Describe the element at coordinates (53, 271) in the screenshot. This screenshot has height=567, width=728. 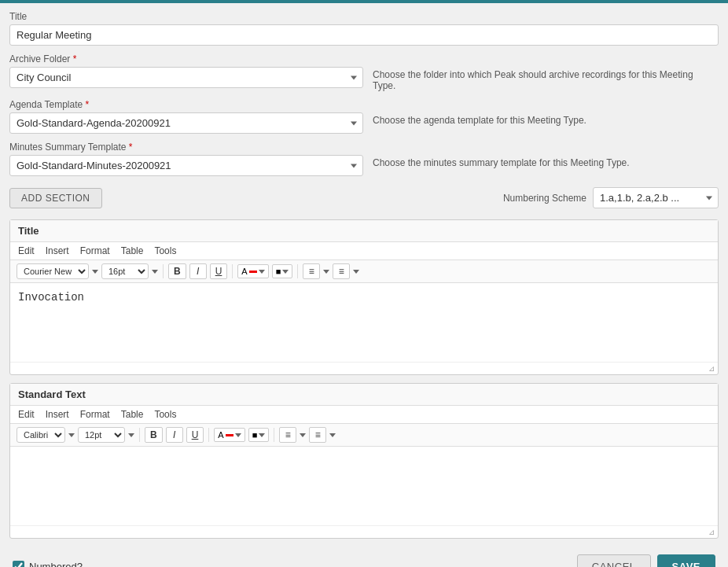
I see `title-editor-font-select: Courier New` at that location.